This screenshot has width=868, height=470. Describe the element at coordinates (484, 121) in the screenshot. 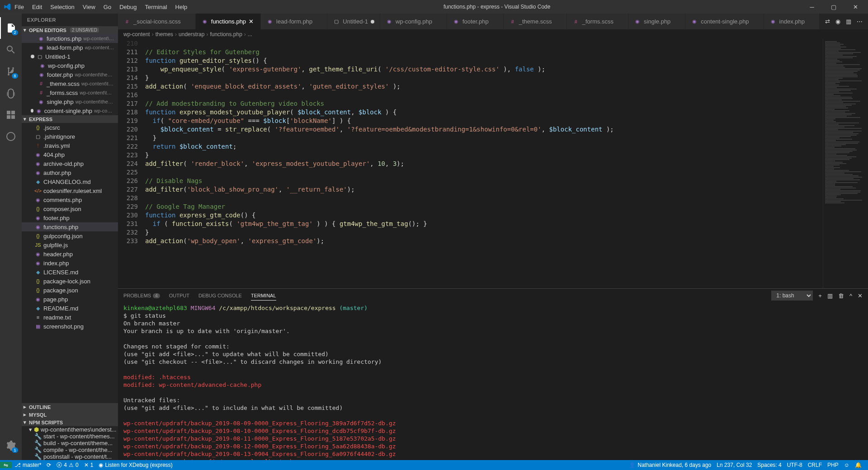

I see `code-line: if( "core-embed/youtube" === $block['blo…` at that location.